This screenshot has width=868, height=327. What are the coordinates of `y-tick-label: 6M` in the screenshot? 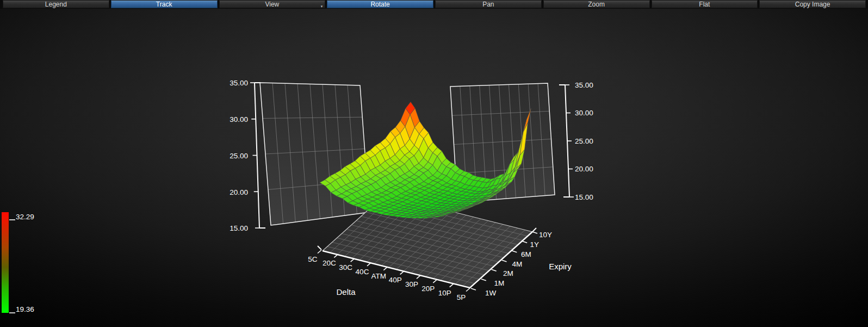 It's located at (526, 255).